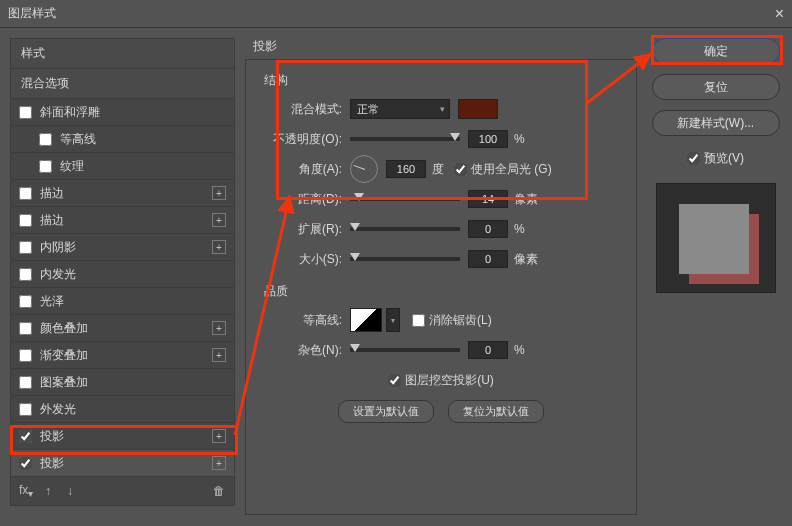  I want to click on sidebar-item-label: 斜面和浮雕, so click(70, 112).